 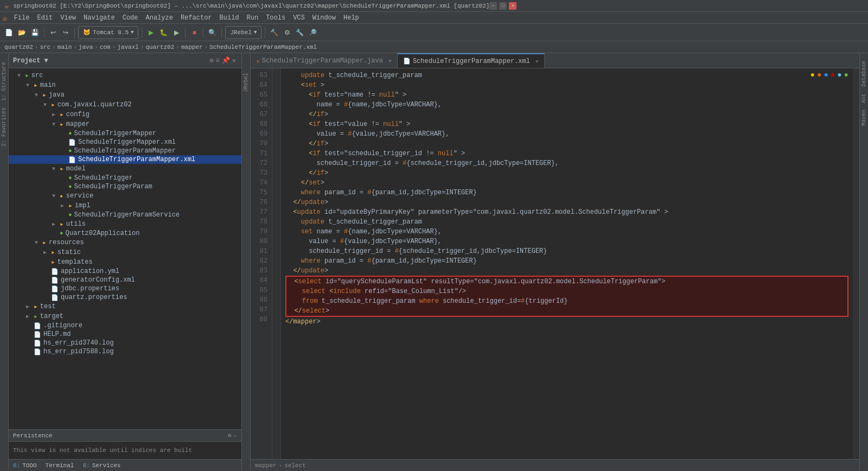 What do you see at coordinates (105, 47) in the screenshot?
I see `breadcrumb-item: com` at bounding box center [105, 47].